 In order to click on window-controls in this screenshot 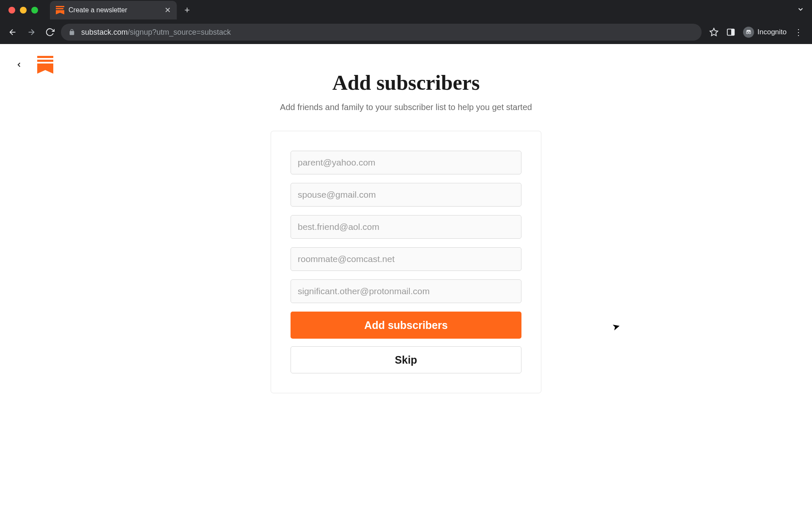, I will do `click(23, 10)`.